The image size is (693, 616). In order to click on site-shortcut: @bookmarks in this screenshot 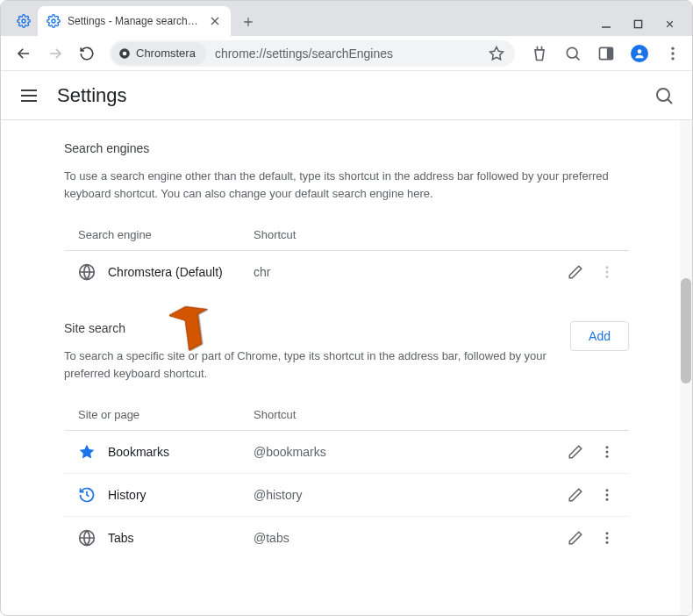, I will do `click(411, 452)`.